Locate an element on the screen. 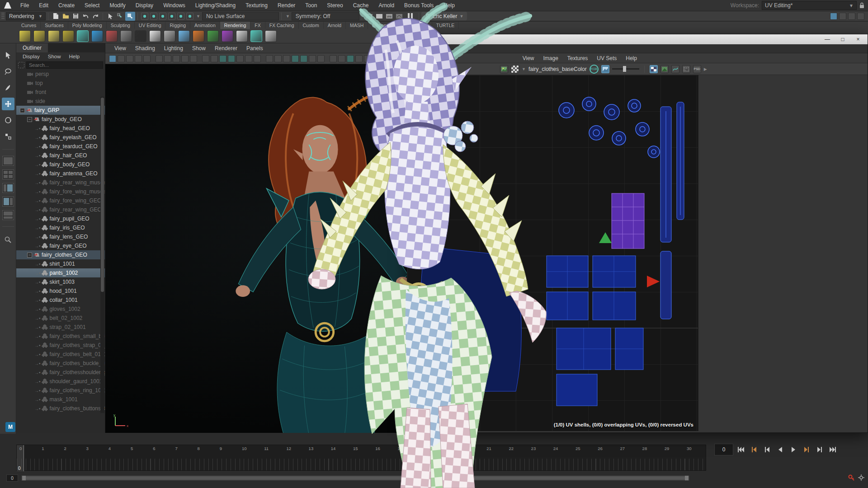 This screenshot has height=488, width=868. shelf-tab-sculpting: Sculpting is located at coordinates (121, 25).